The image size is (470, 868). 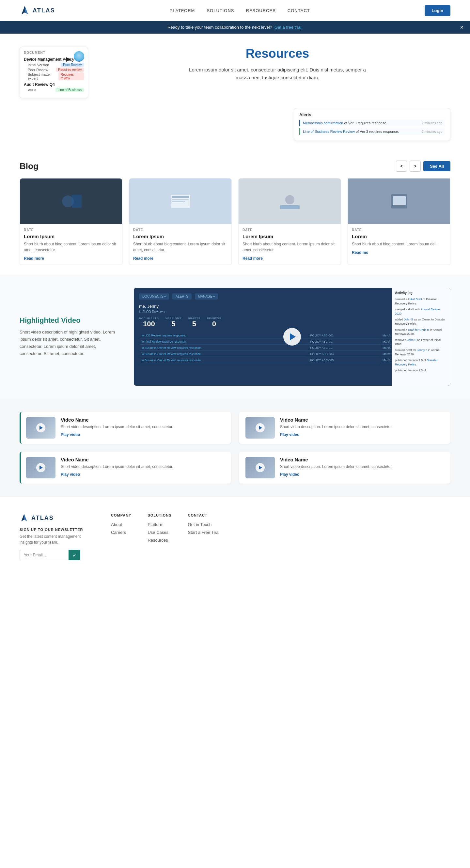 What do you see at coordinates (69, 59) in the screenshot?
I see `cursor-icon: ▶` at bounding box center [69, 59].